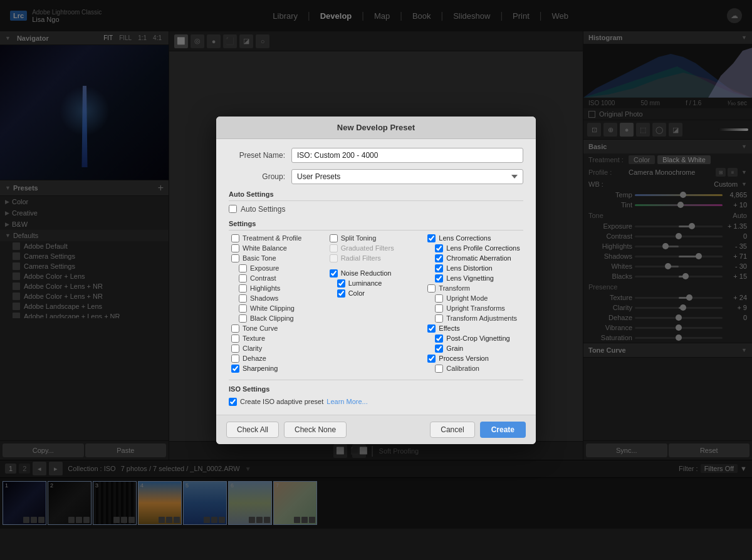  What do you see at coordinates (479, 258) in the screenshot?
I see `label-chromatic-aberration: Chromatic Aberration` at bounding box center [479, 258].